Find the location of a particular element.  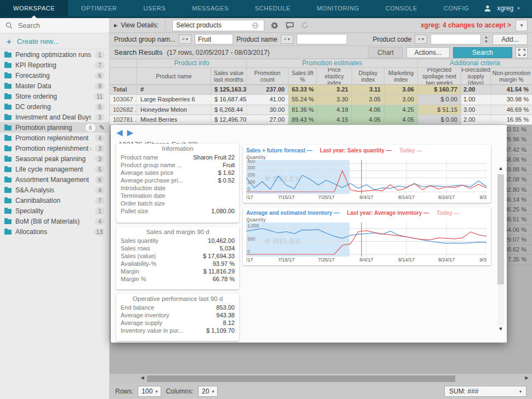

column-header: Product name is located at coordinates (174, 76).